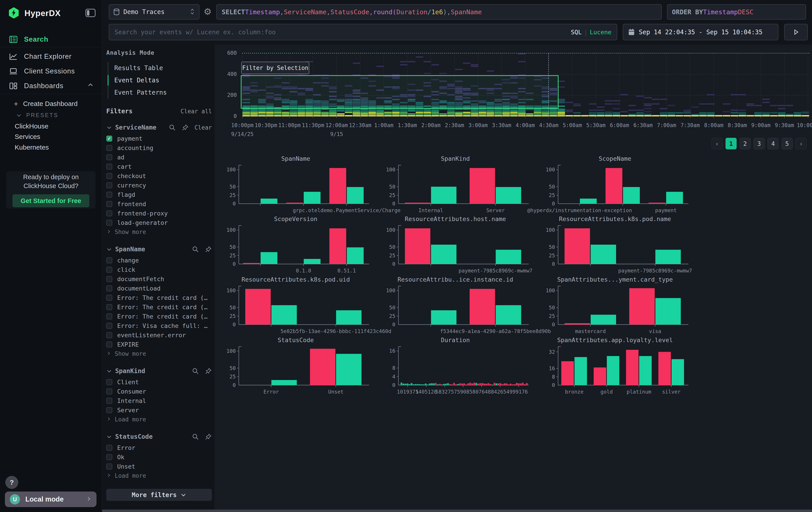 This screenshot has width=812, height=512. What do you see at coordinates (159, 419) in the screenshot?
I see `load-more-button: Load more` at bounding box center [159, 419].